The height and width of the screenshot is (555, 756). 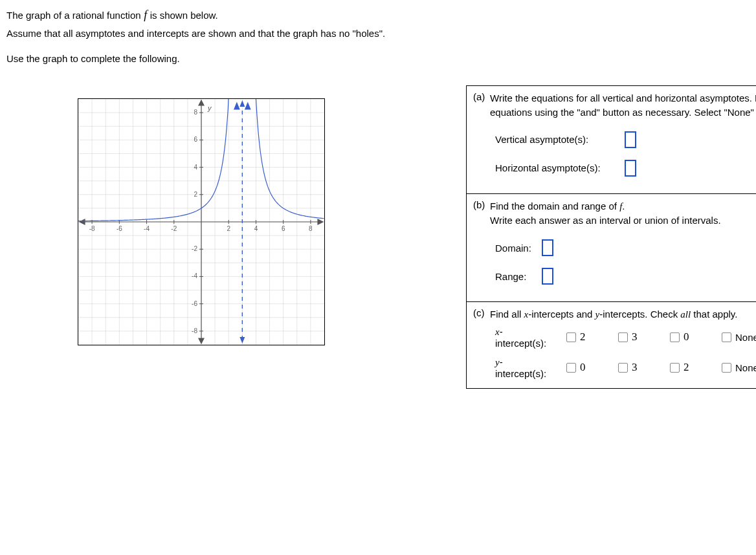 I want to click on yint-option-2: 2, so click(x=696, y=367).